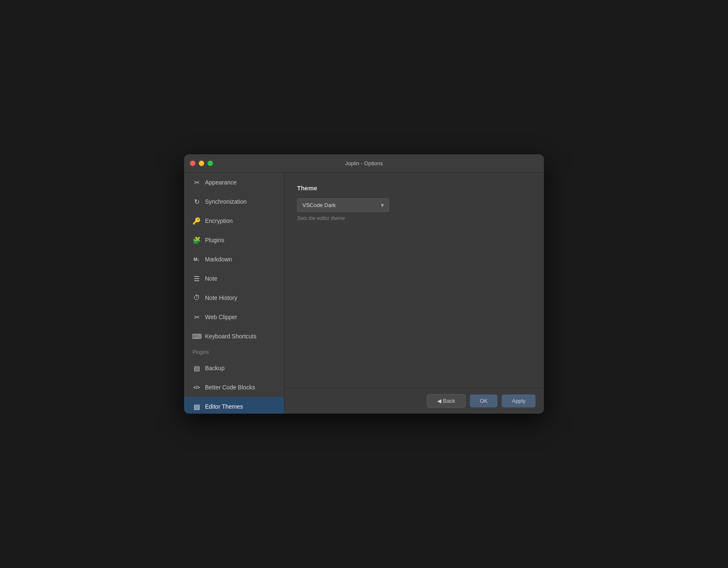 This screenshot has height=568, width=728. What do you see at coordinates (343, 205) in the screenshot?
I see `theme-select: VSCode Dark VSCode Light Dracula Monokai…` at bounding box center [343, 205].